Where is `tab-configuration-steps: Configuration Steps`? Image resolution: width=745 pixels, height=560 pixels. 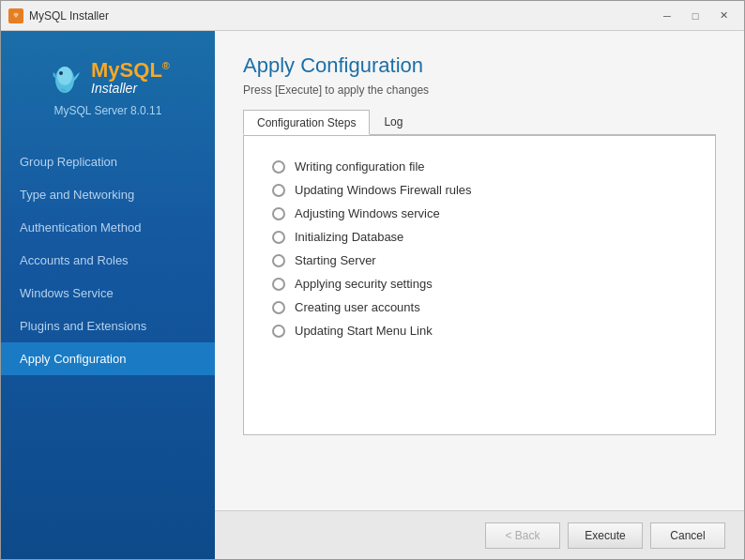 tab-configuration-steps: Configuration Steps is located at coordinates (306, 122).